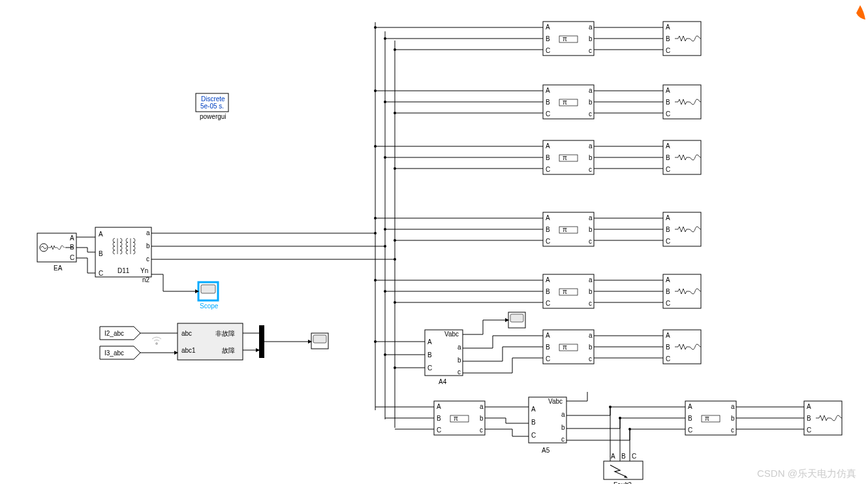 This screenshot has height=484, width=868. I want to click on fault-label: Fault2, so click(623, 483).